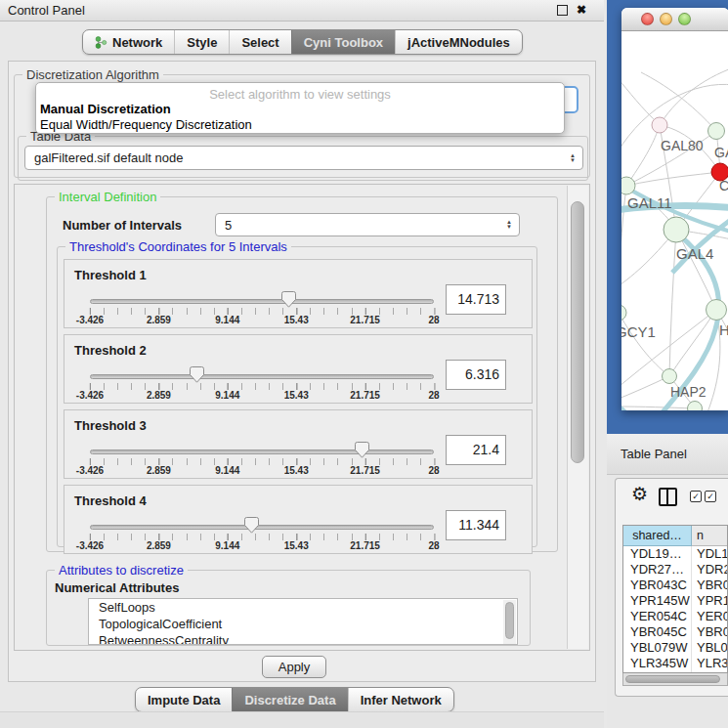  I want to click on threshold-1-label: Threshold 1, so click(110, 276).